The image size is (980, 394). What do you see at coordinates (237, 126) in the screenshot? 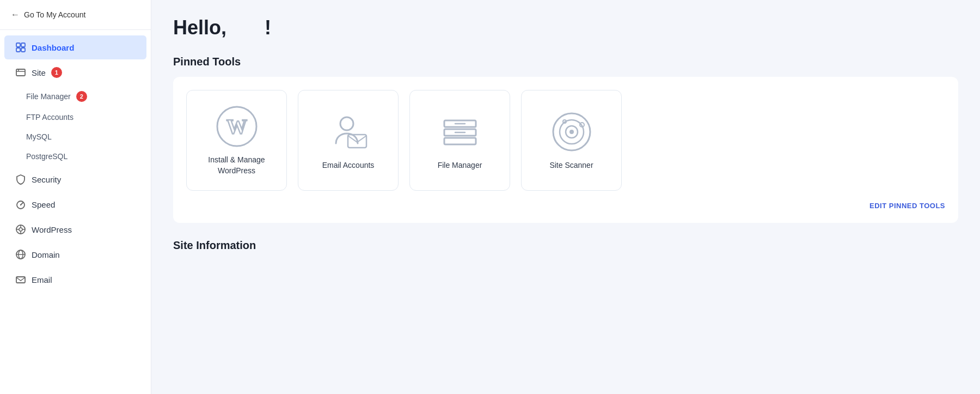
I see `svg-text: W` at bounding box center [237, 126].